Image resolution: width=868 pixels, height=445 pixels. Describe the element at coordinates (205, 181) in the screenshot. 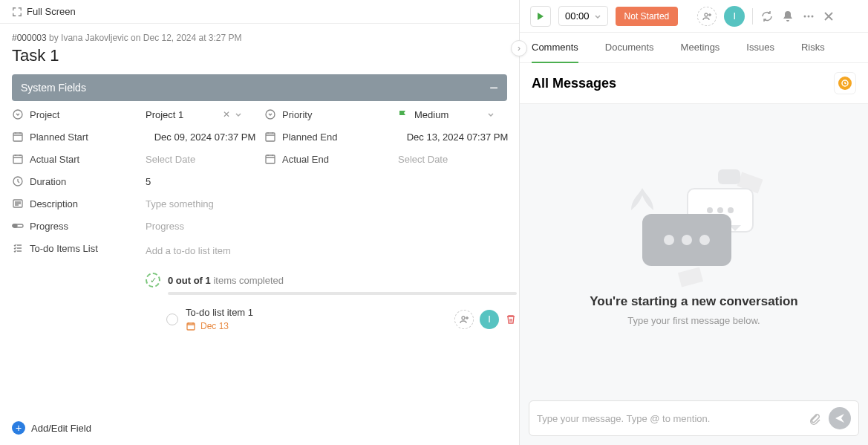

I see `duration-value: 5` at that location.